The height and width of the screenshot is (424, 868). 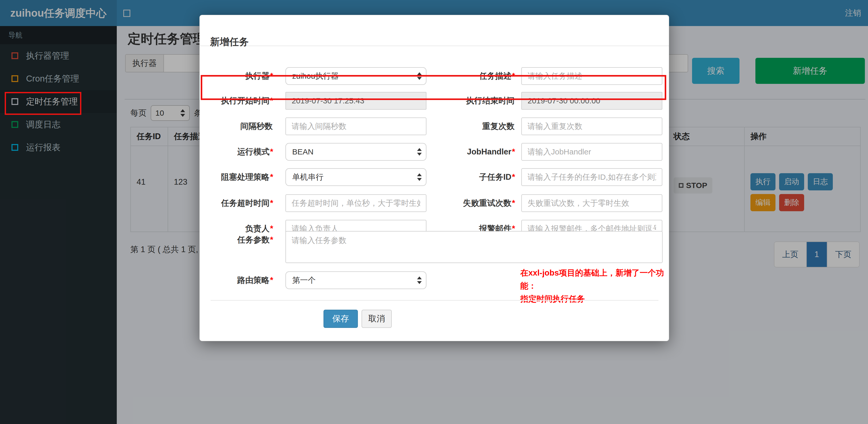 I want to click on cancel-button: 取消, so click(x=377, y=319).